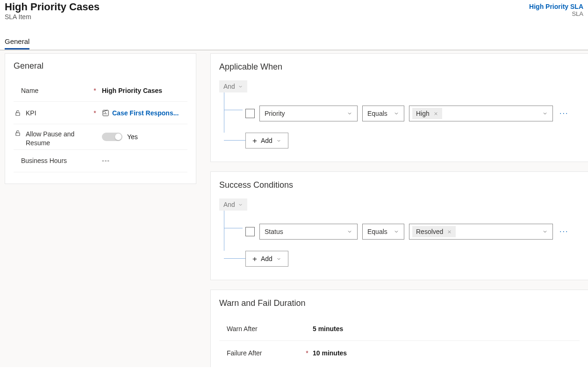  I want to click on kpi-value: Case First Respons..., so click(143, 113).